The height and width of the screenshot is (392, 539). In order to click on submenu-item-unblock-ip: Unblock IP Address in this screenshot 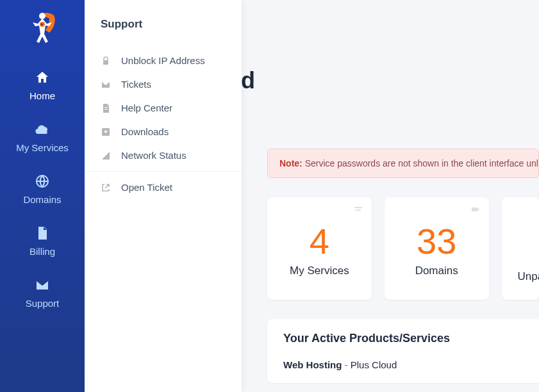, I will do `click(163, 60)`.